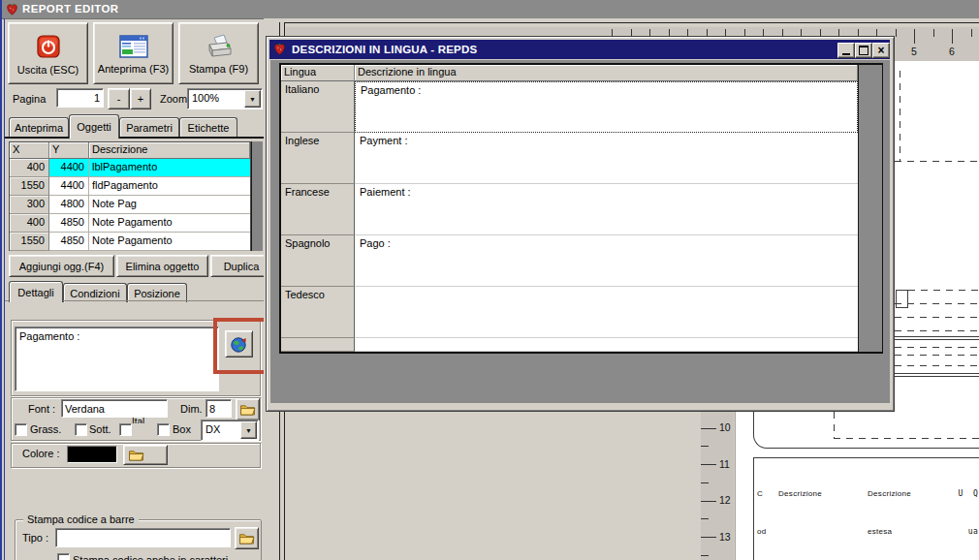 The height and width of the screenshot is (560, 979). Describe the element at coordinates (725, 500) in the screenshot. I see `v-ruler-number: 12` at that location.